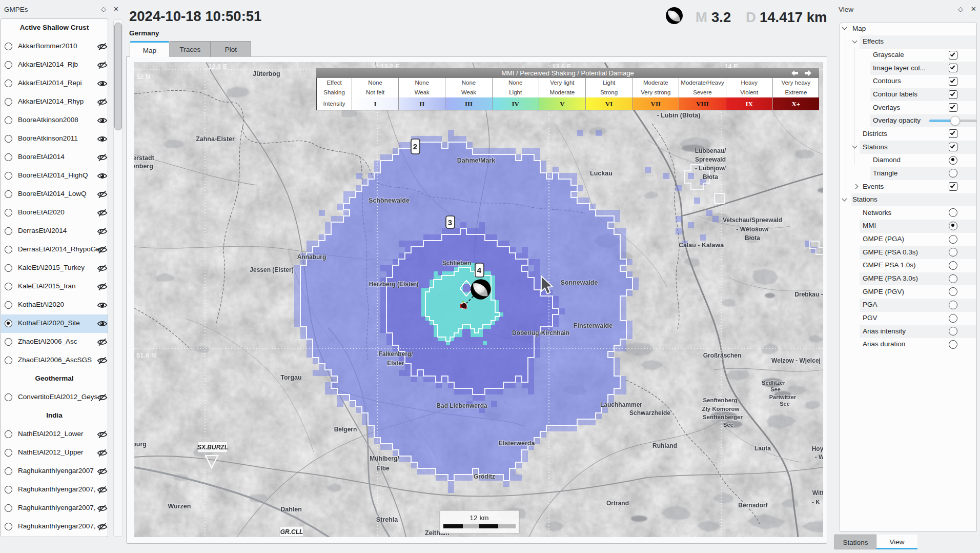 This screenshot has height=553, width=980. Describe the element at coordinates (218, 67) in the screenshot. I see `svg-text: 12.8 E` at that location.